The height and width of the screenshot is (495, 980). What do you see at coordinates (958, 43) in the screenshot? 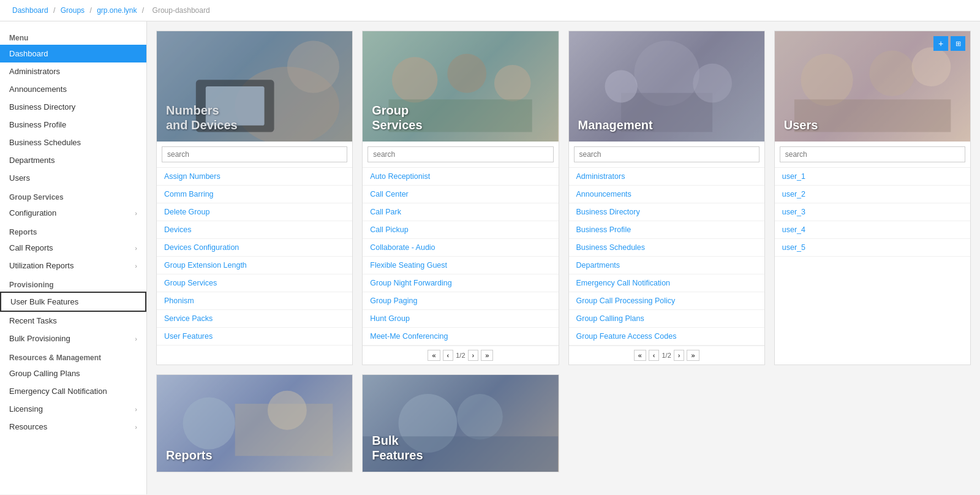
I see `grid-view-button: ⊞` at bounding box center [958, 43].